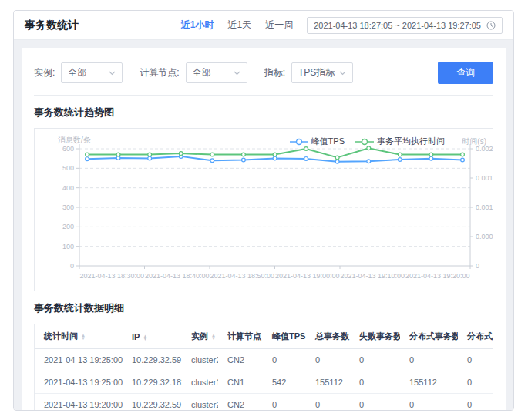 The width and height of the screenshot is (528, 420). I want to click on svg-text: 200, so click(68, 227).